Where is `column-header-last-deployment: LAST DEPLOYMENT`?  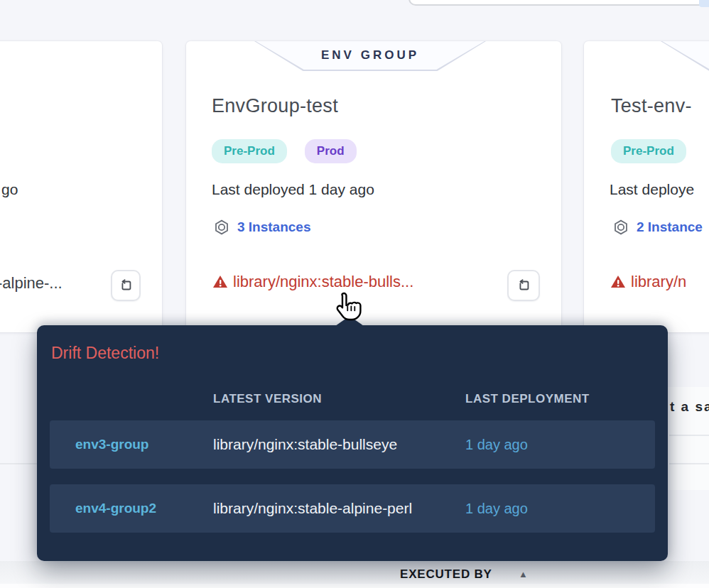 column-header-last-deployment: LAST DEPLOYMENT is located at coordinates (527, 399).